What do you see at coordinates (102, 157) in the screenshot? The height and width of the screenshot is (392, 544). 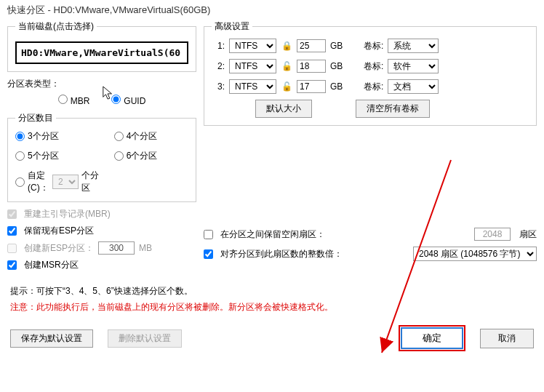 I see `partition-count-group: 分区数目 3个分区 4个分区 5个分区 6个分区 自定(C)： 2 个分区` at bounding box center [102, 157].